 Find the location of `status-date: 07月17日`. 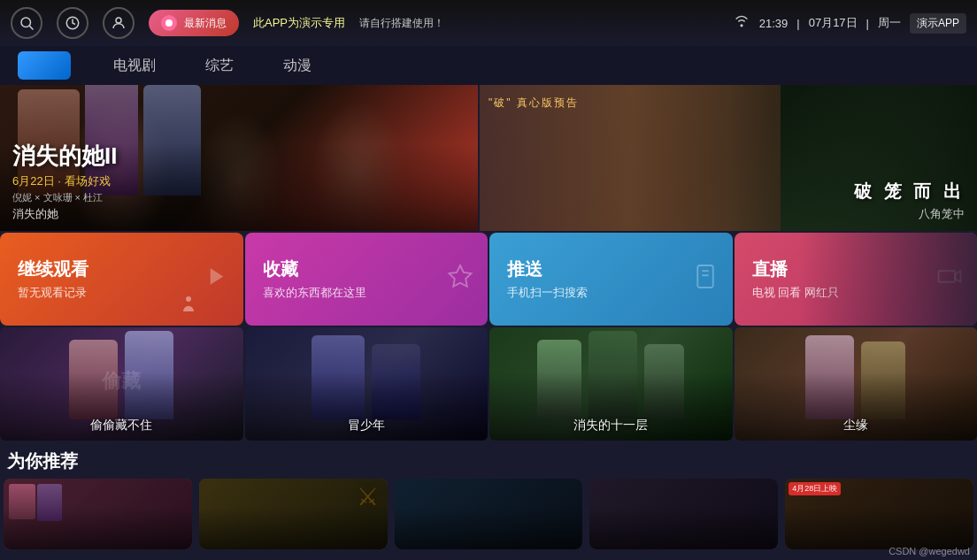

status-date: 07月17日 is located at coordinates (834, 23).